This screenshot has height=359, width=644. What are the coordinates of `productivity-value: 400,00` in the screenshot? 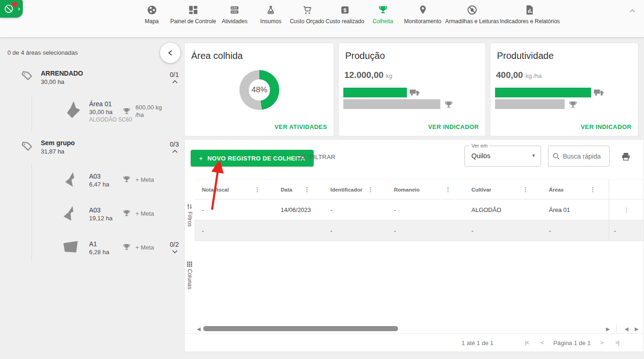 It's located at (509, 75).